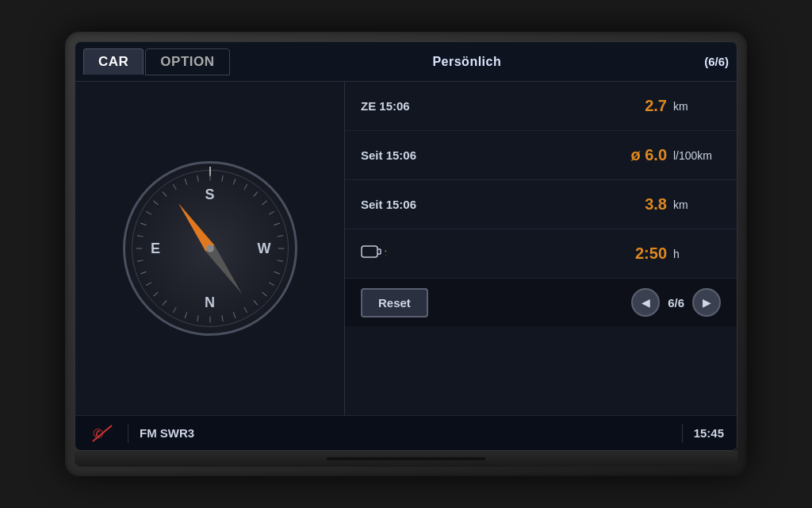  Describe the element at coordinates (155, 249) in the screenshot. I see `compass-label-east: E` at that location.